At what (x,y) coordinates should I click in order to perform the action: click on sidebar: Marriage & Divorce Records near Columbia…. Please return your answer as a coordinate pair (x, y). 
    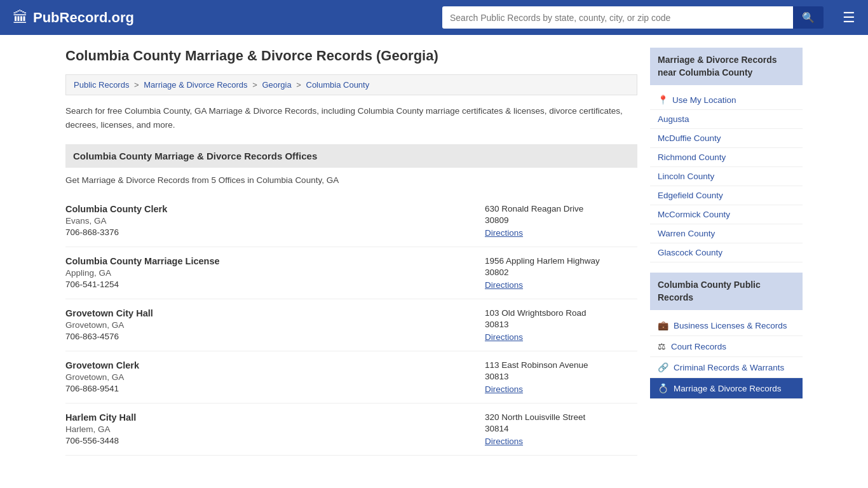
    Looking at the image, I should click on (726, 252).